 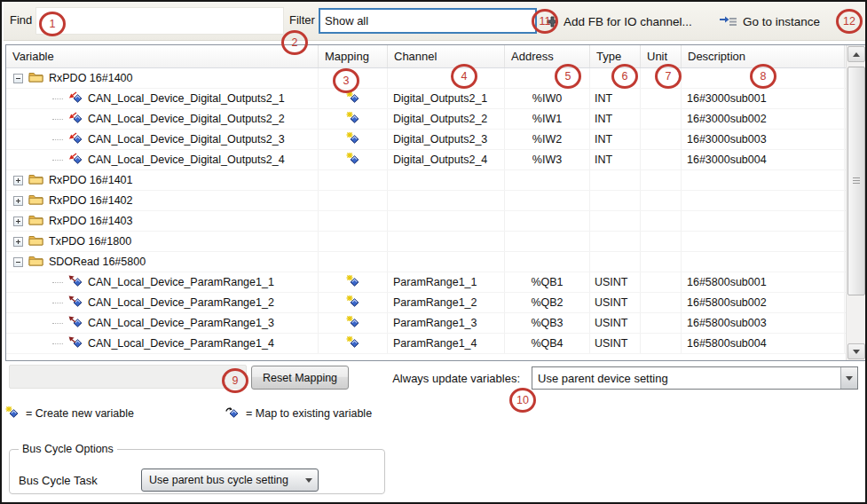 What do you see at coordinates (162, 262) in the screenshot?
I see `variable-cell: SDORead 16#5800` at bounding box center [162, 262].